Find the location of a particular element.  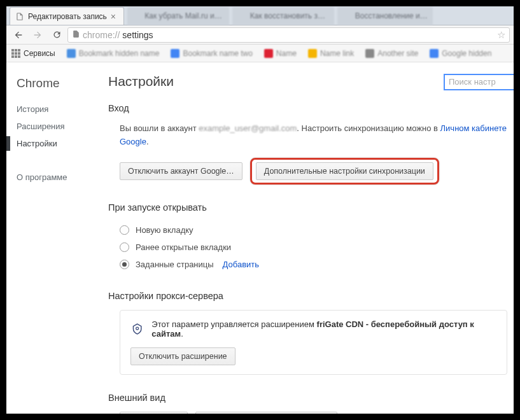

tab-settings: Редактировать запись × is located at coordinates (67, 16).